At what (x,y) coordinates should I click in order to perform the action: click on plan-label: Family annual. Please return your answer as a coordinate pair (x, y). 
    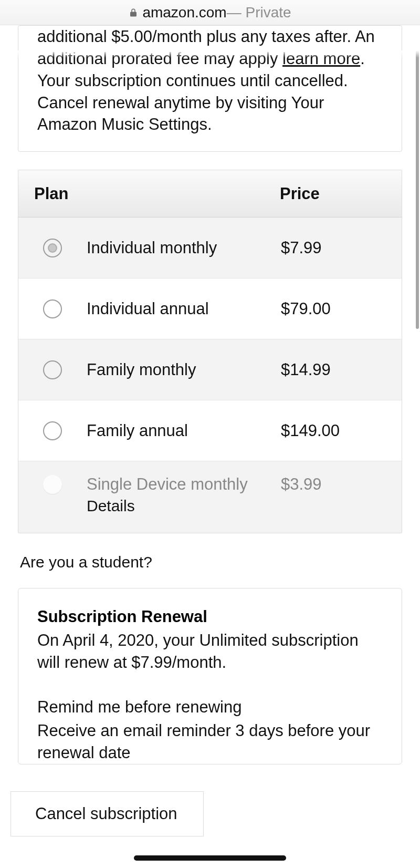
    Looking at the image, I should click on (138, 431).